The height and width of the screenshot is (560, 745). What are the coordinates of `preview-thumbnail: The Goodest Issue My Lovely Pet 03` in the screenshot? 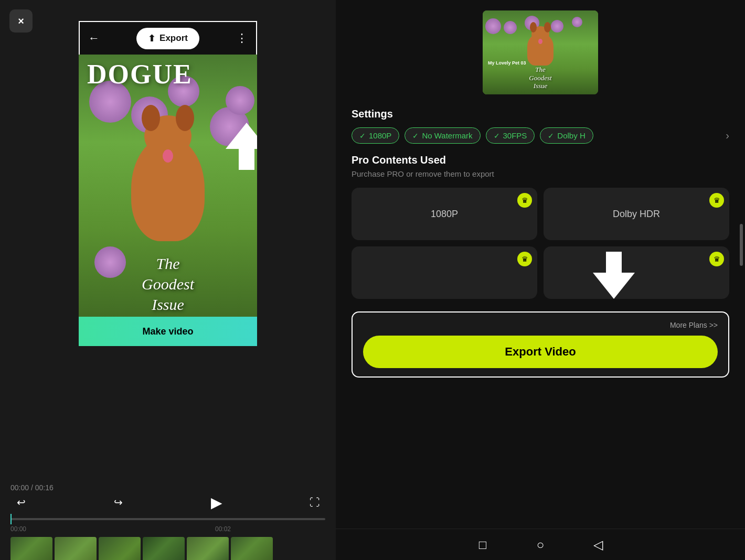 It's located at (540, 52).